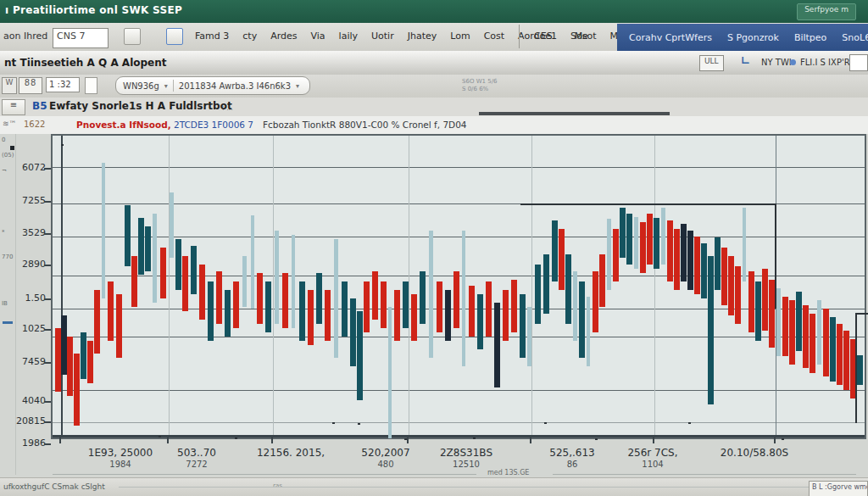 The height and width of the screenshot is (496, 868). I want to click on combo-right-value: 2011834 Awrba.3 I46n6k3, so click(235, 86).